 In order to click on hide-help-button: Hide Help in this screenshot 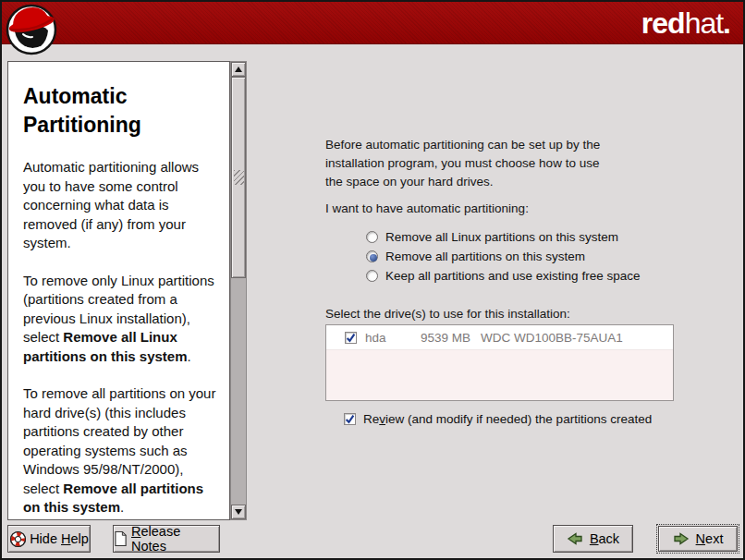, I will do `click(49, 539)`.